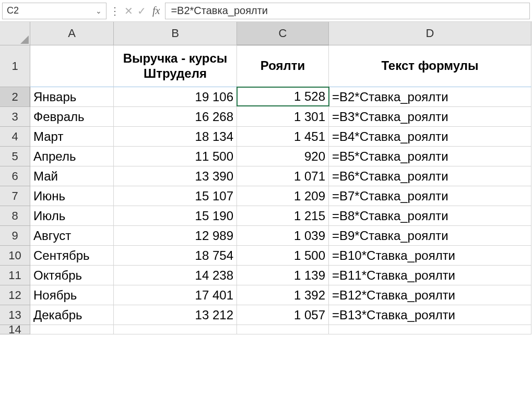 This screenshot has width=532, height=396. I want to click on cell-d13: =B13*Ставка_роялти, so click(430, 315).